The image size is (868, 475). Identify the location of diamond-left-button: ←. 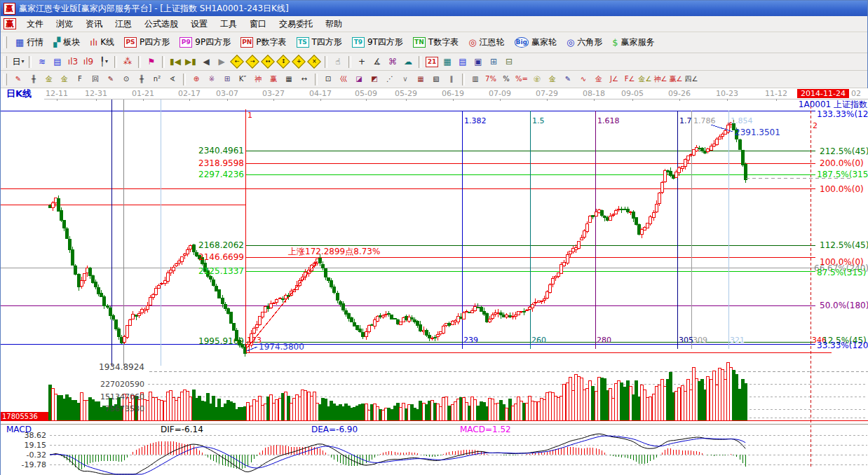
(237, 62).